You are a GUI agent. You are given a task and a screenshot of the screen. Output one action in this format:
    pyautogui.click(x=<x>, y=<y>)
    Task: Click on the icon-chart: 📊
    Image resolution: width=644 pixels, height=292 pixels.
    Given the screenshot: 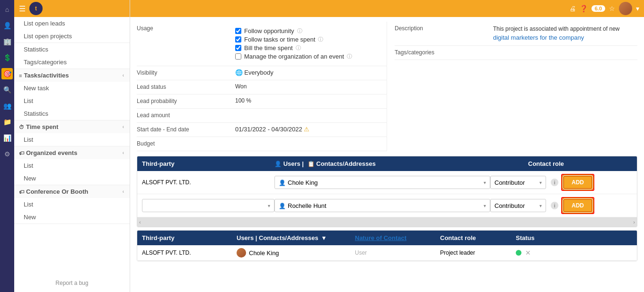 What is the action you would take?
    pyautogui.click(x=7, y=138)
    